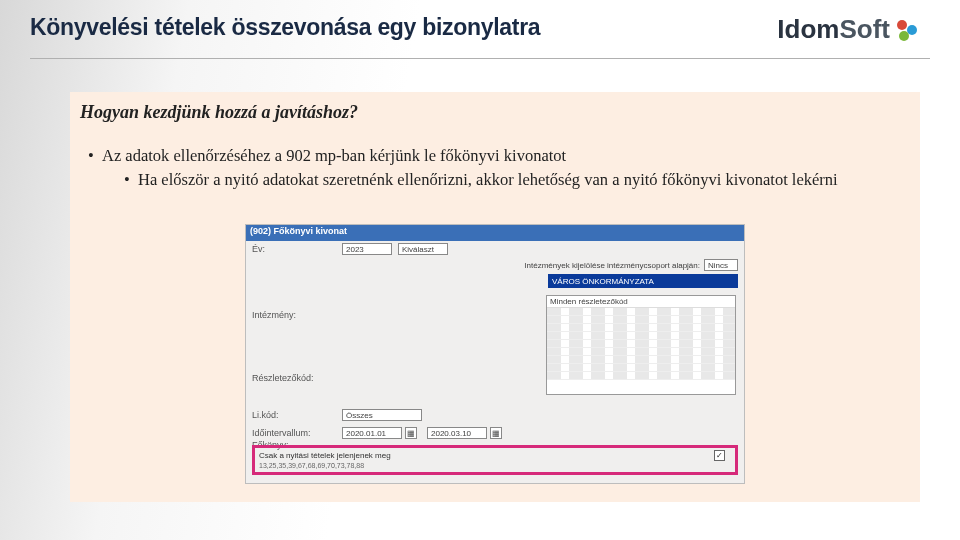 Image resolution: width=960 pixels, height=540 pixels. I want to click on li-code-field: Összes, so click(382, 415).